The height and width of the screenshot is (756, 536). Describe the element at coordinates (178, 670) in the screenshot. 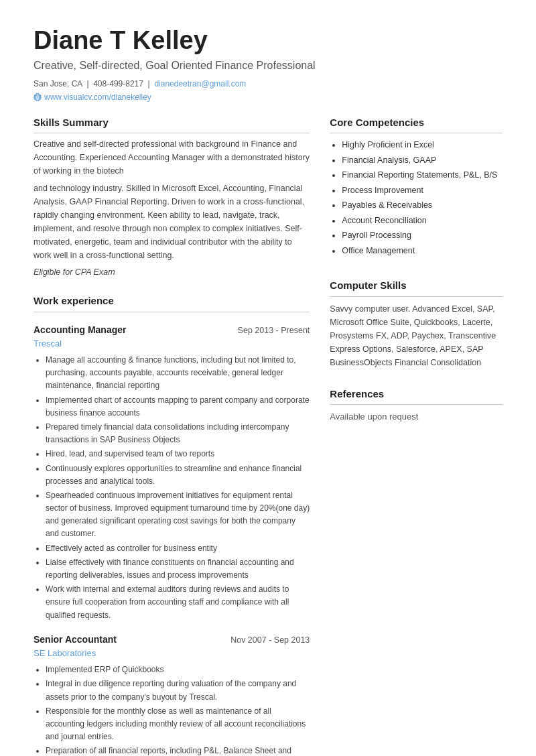

I see `list-item: Implemented ERP of Quickbooks` at that location.